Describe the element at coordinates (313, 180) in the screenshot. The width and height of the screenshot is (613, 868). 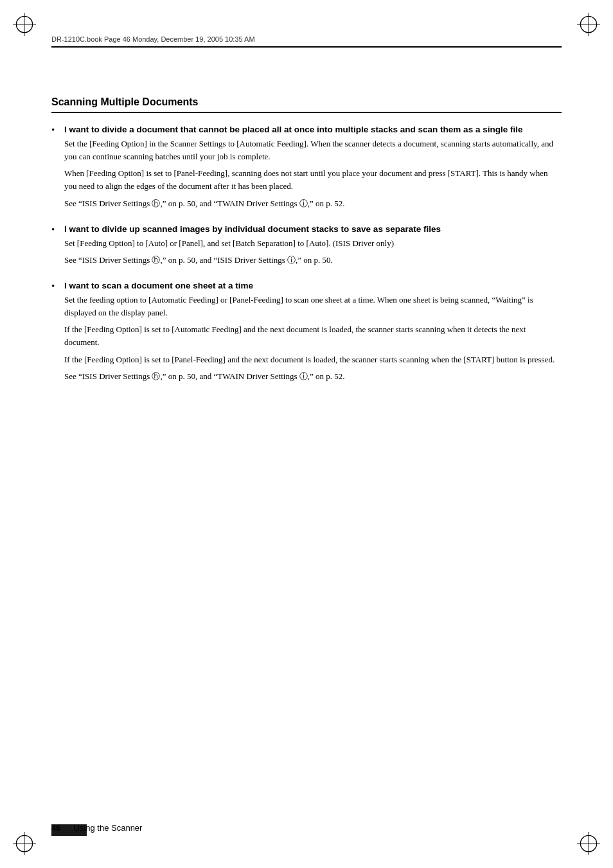
I see `bullet-1-para-2: When [Feeding Option] is set to [Panel-F…` at that location.